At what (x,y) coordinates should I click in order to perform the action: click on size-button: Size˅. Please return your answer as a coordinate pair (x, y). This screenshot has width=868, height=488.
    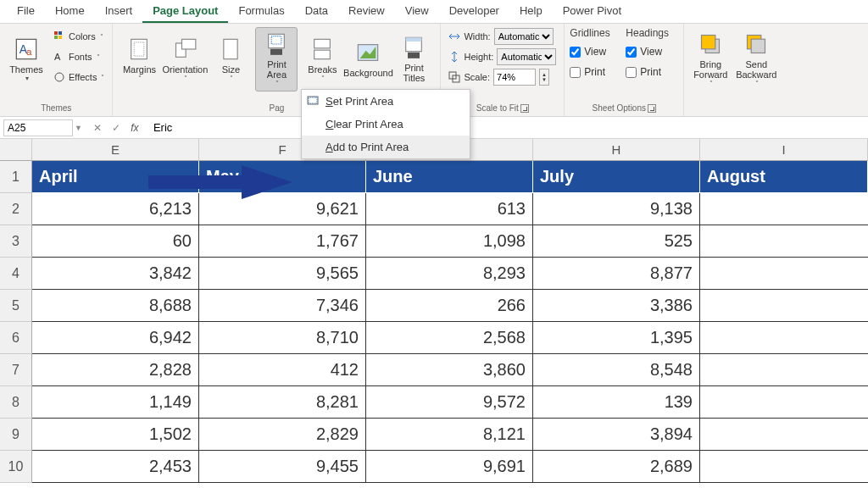
    Looking at the image, I should click on (231, 59).